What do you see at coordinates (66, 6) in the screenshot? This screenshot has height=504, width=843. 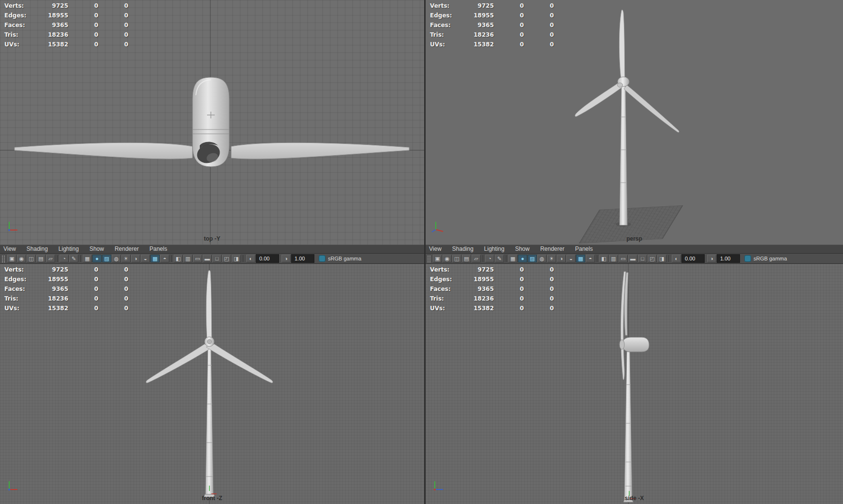 I see `hud-row: Verts:972500` at bounding box center [66, 6].